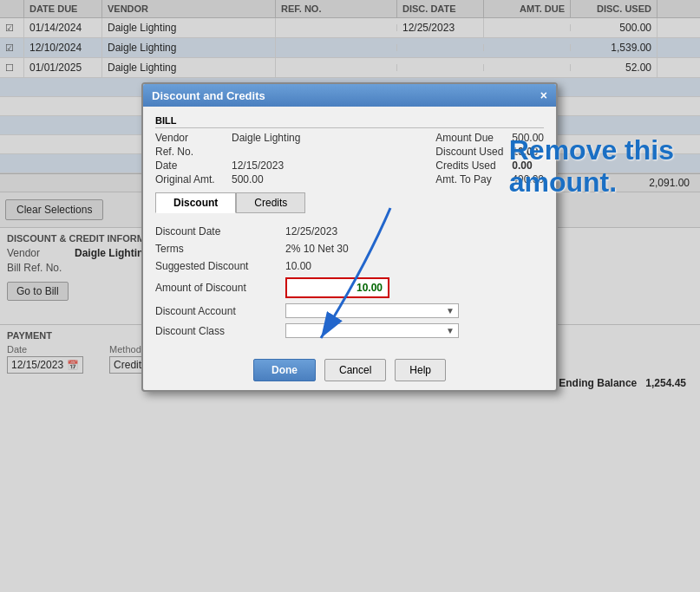 The height and width of the screenshot is (592, 700). What do you see at coordinates (420, 370) in the screenshot?
I see `help-button: Help` at bounding box center [420, 370].